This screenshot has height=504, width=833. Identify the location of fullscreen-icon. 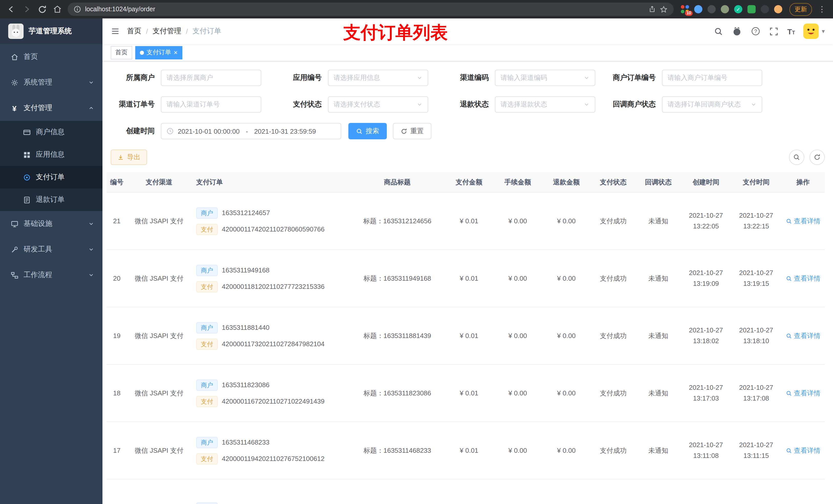
(774, 31).